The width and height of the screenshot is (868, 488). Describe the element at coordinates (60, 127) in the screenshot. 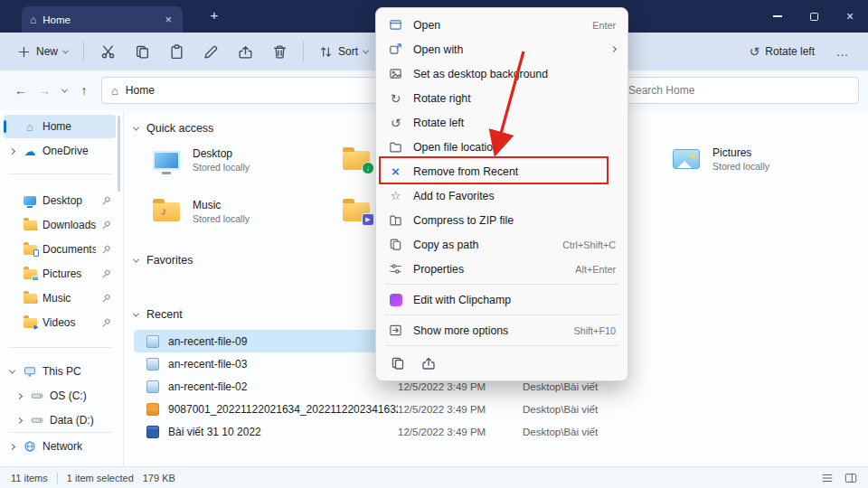

I see `sidebar-item-home: ⌂ Home` at that location.